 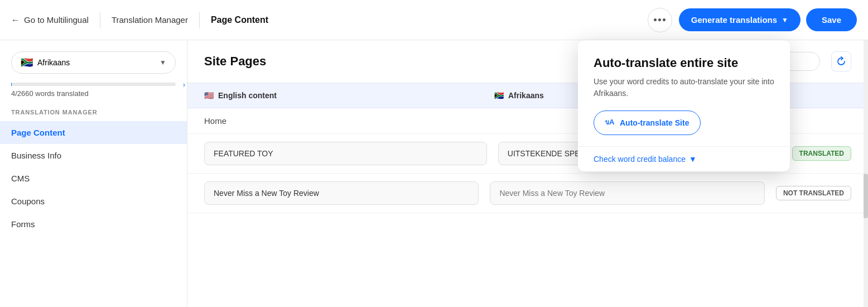 I want to click on table-row: NOT TRANSLATED, so click(x=528, y=193).